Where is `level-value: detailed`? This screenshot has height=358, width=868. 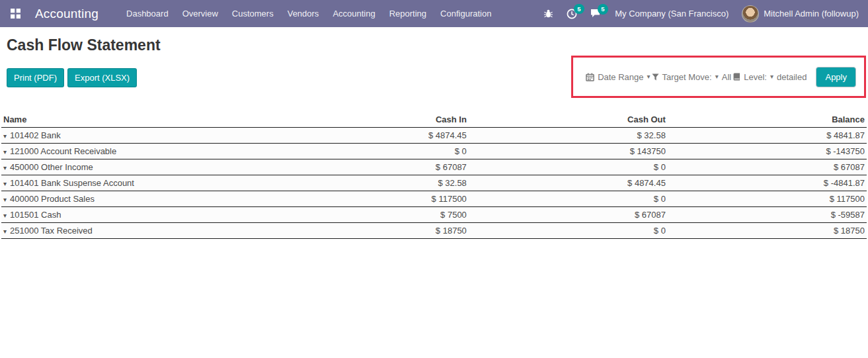
level-value: detailed is located at coordinates (792, 77).